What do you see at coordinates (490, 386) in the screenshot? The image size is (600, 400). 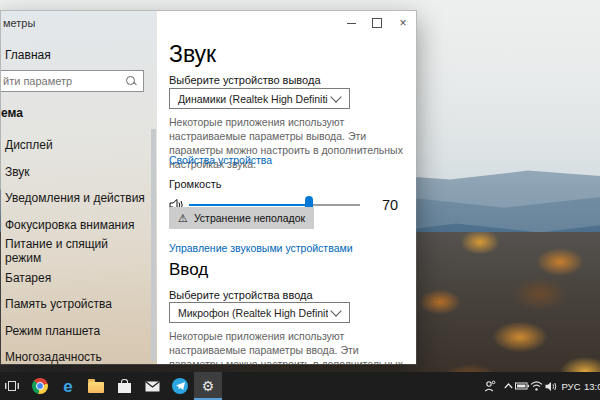 I see `people-button` at bounding box center [490, 386].